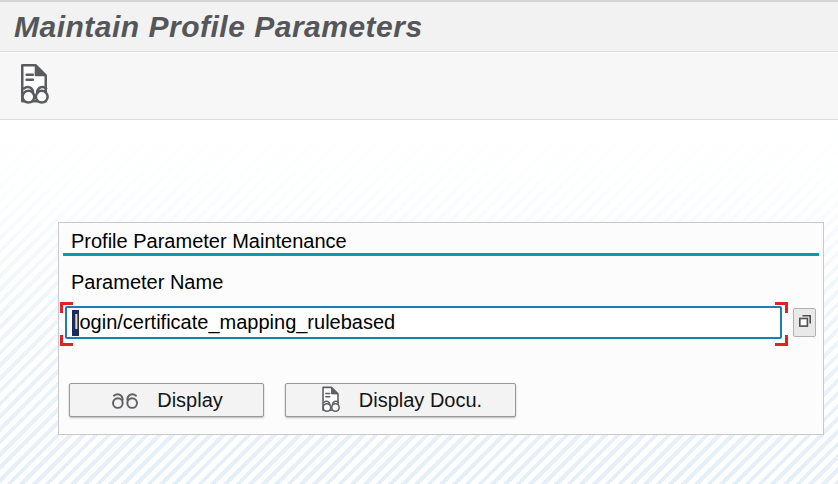 Image resolution: width=838 pixels, height=484 pixels. I want to click on display-docu-button-label: Display Docu., so click(420, 400).